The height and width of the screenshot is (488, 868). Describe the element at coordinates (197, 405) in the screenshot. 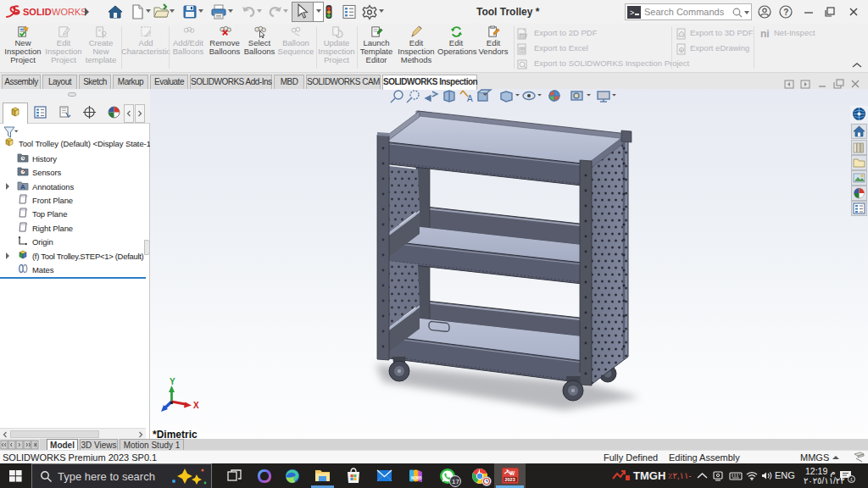

I see `svg-text: X` at that location.